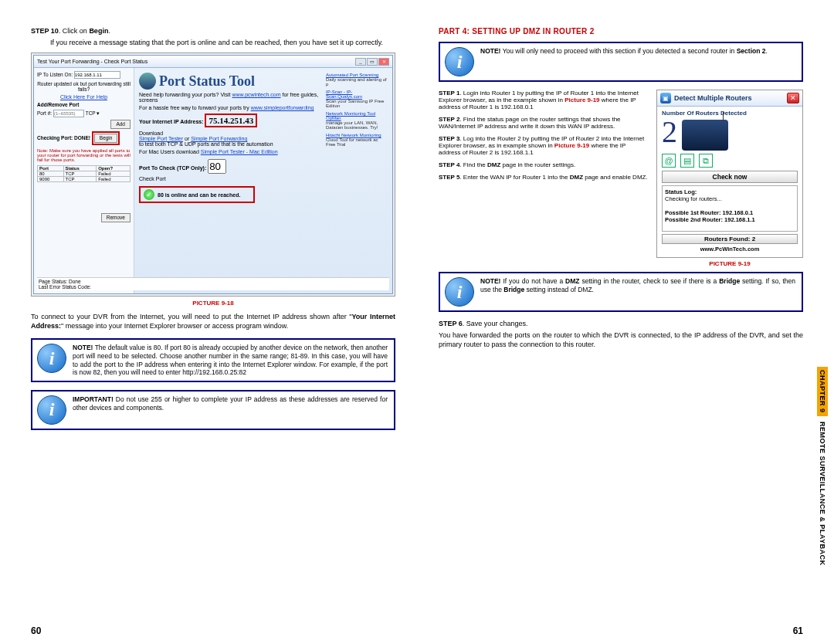 The width and height of the screenshot is (834, 644). Describe the element at coordinates (730, 99) in the screenshot. I see `dmr-titlebar: ▣ Detect Multiple Routers ✕` at that location.